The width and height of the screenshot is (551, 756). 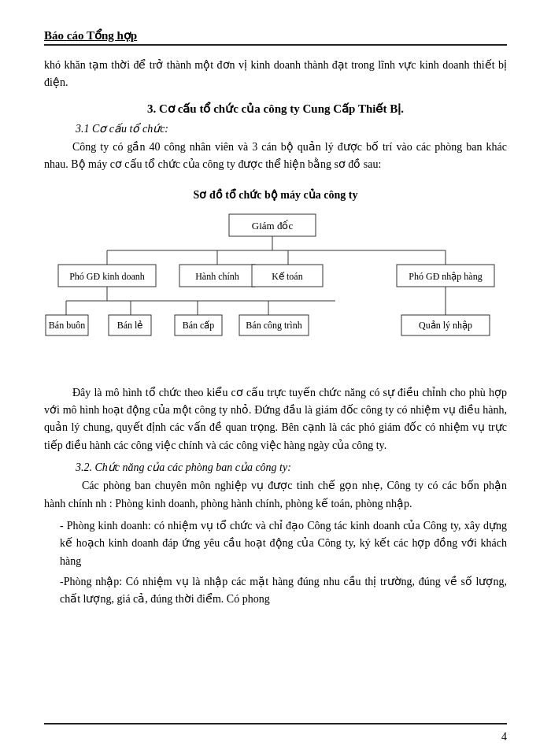 What do you see at coordinates (287, 276) in the screenshot?
I see `svg-text: Kế toán` at bounding box center [287, 276].